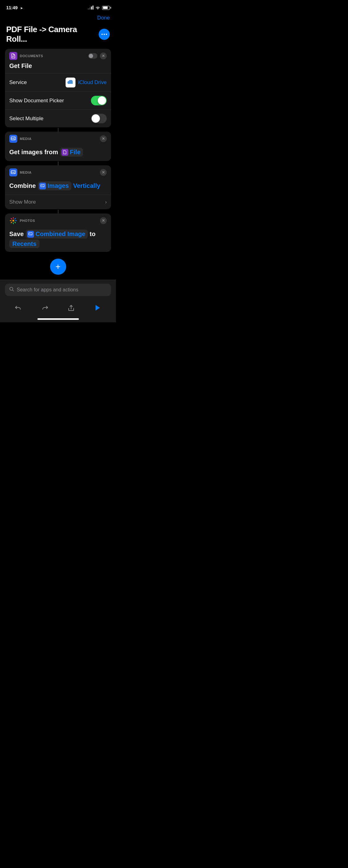  I want to click on share-button, so click(71, 308).